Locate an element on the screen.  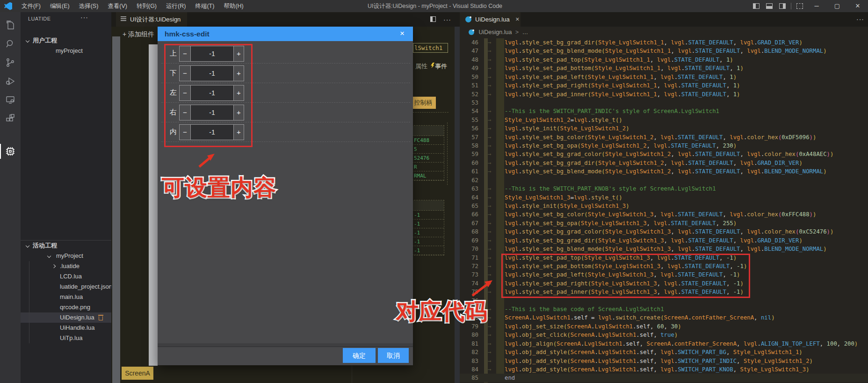
remote-explorer-icon is located at coordinates (10, 100).